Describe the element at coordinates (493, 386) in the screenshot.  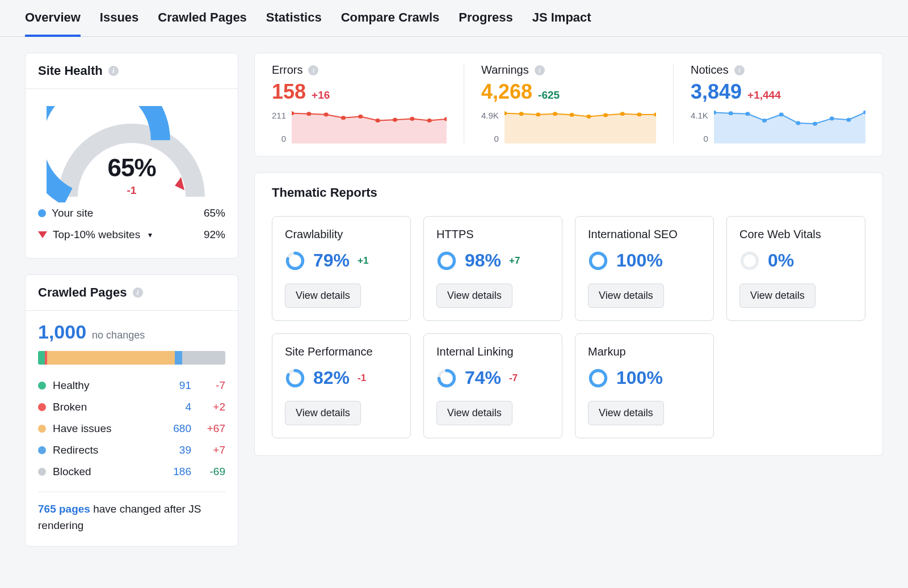
I see `thematic-card-internal_linking: Internal Linking 74% -7 View details` at that location.